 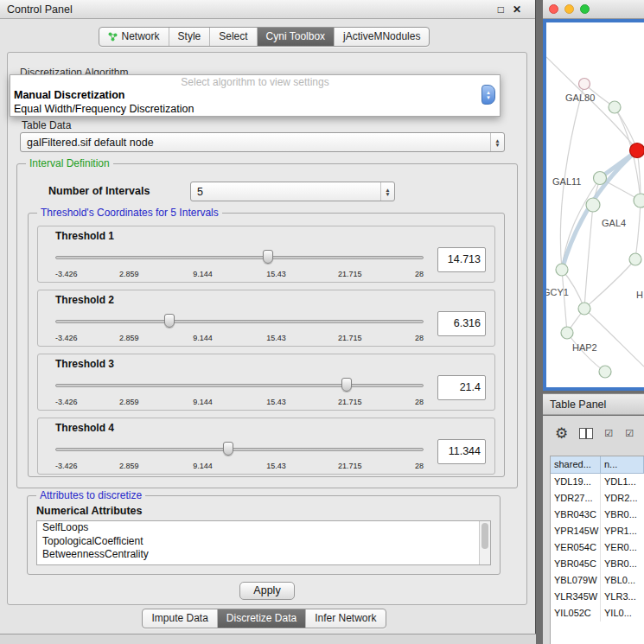 What do you see at coordinates (576, 482) in the screenshot?
I see `table-cell: YDL19...` at bounding box center [576, 482].